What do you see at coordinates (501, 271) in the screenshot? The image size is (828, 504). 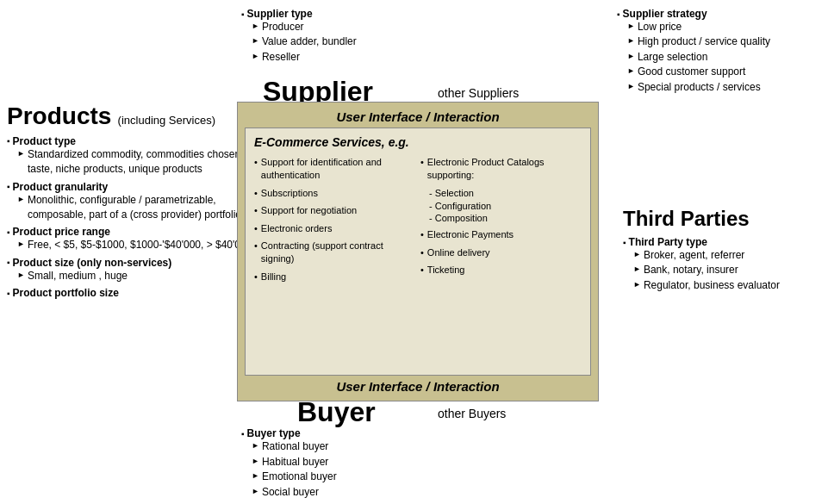 I see `ecommerce-ticketing: Ticketing` at bounding box center [501, 271].